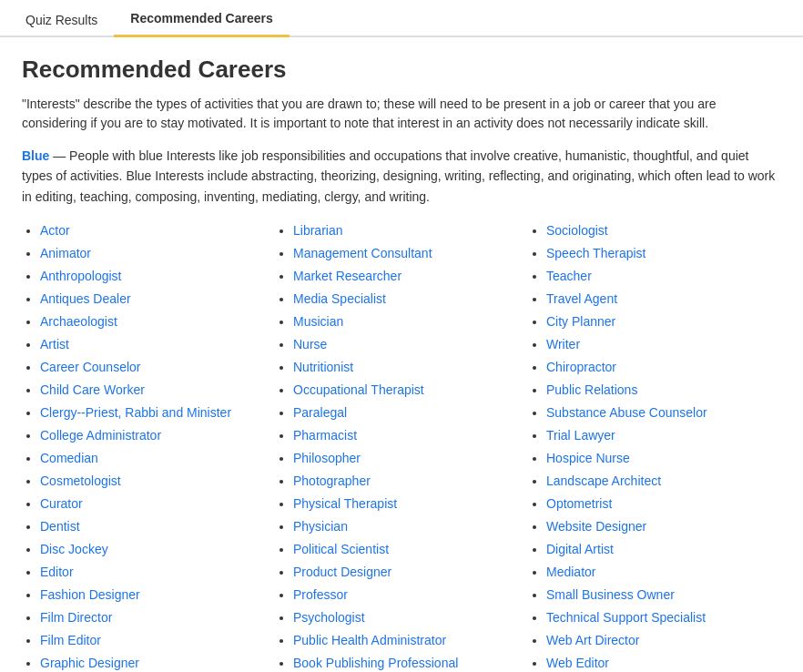 This screenshot has width=803, height=672. What do you see at coordinates (341, 549) in the screenshot?
I see `career-link: Political Scientist` at bounding box center [341, 549].